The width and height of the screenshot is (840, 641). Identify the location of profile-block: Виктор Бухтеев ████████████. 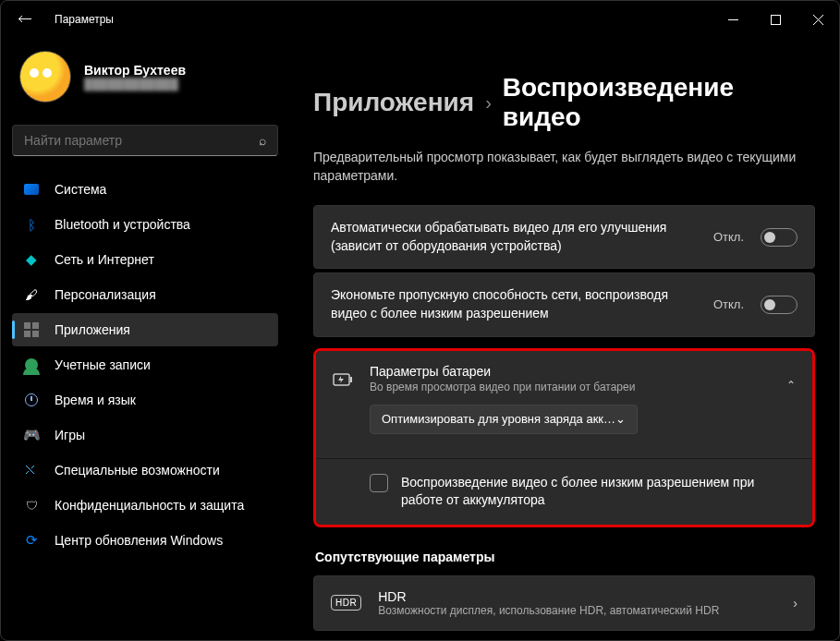
(145, 78).